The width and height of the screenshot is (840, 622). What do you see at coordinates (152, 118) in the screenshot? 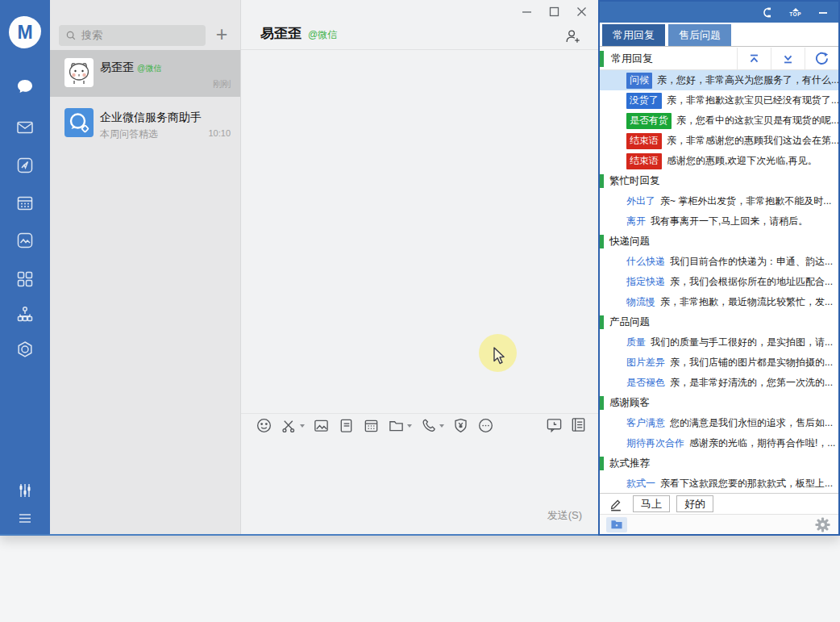
I see `chat-item-name: 企业微信服务商助手` at bounding box center [152, 118].